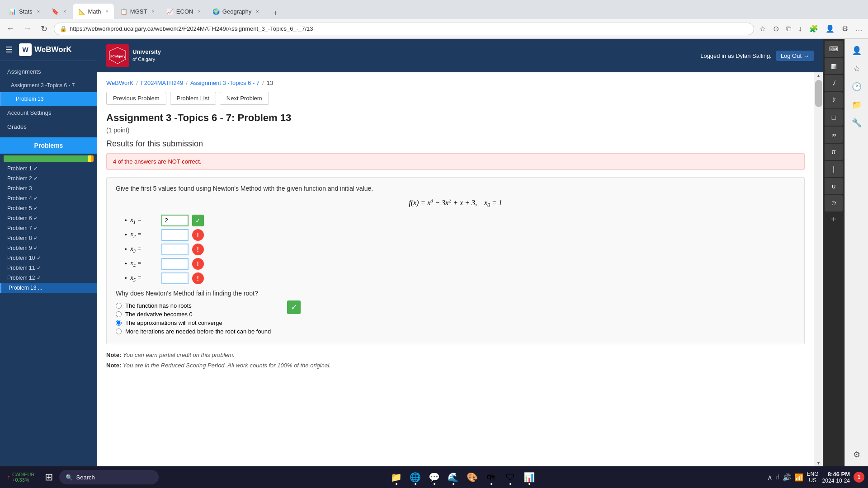 The image size is (868, 488). Describe the element at coordinates (814, 29) in the screenshot. I see `extensions-button: 🧩` at that location.